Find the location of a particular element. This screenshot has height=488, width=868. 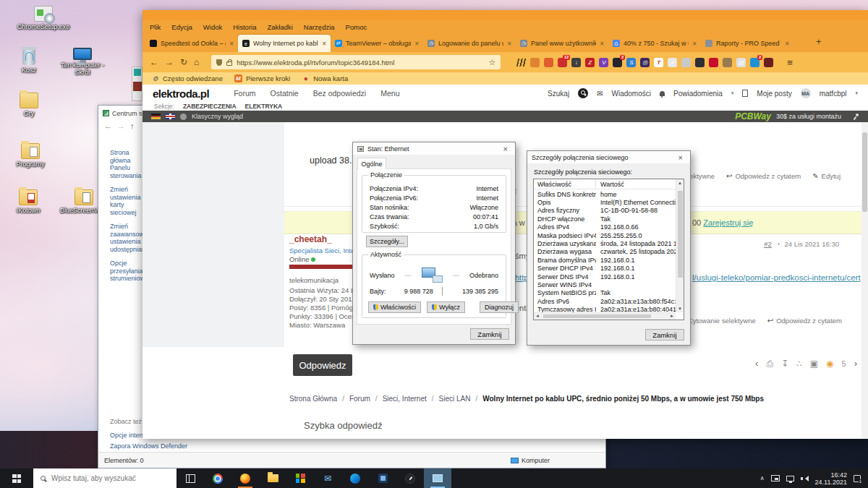

detail-row: Adres fizyczny 1C-1B-0D-91-58-88 is located at coordinates (605, 211).